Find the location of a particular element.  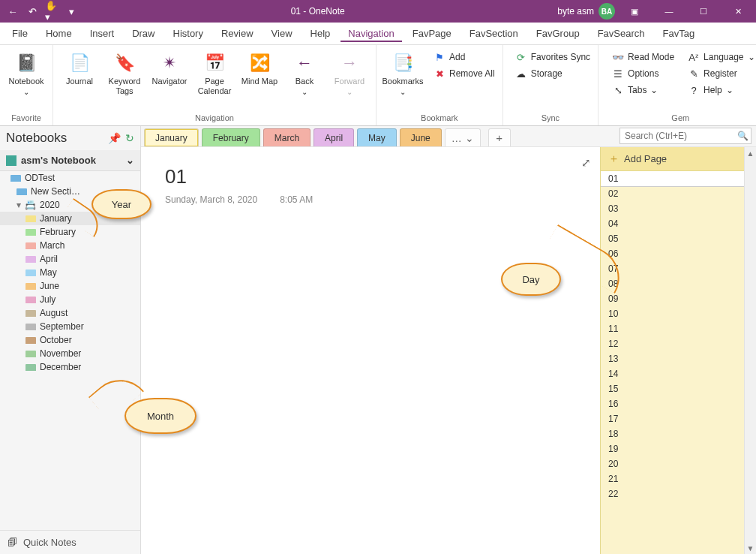

search-icon: 🔍 is located at coordinates (742, 136).